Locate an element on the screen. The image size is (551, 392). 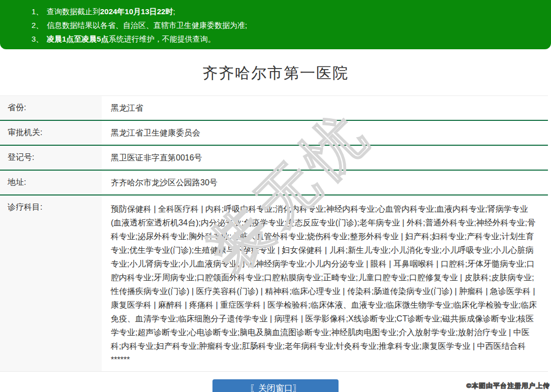
notice-banner: 1、 查询数据截止到2024年10月13日22时; 2、 信息数据结果以各省、自… is located at coordinates (276, 24).